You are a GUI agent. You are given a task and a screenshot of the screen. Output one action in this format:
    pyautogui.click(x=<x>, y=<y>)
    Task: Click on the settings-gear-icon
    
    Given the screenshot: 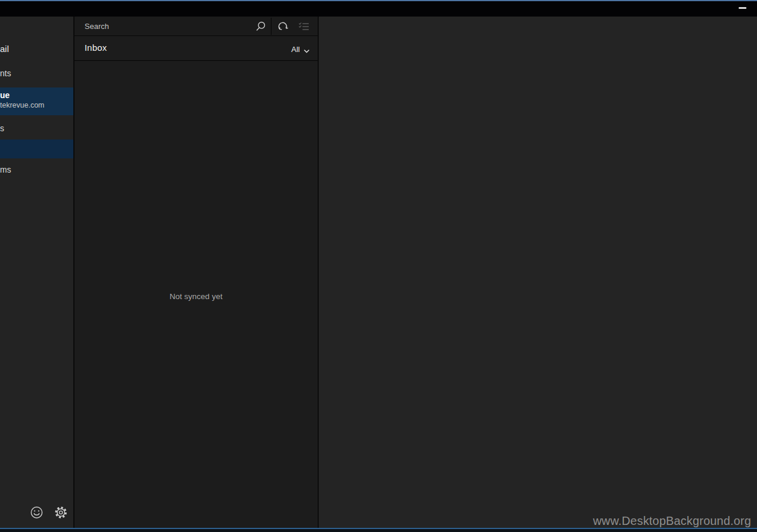 What is the action you would take?
    pyautogui.click(x=61, y=512)
    